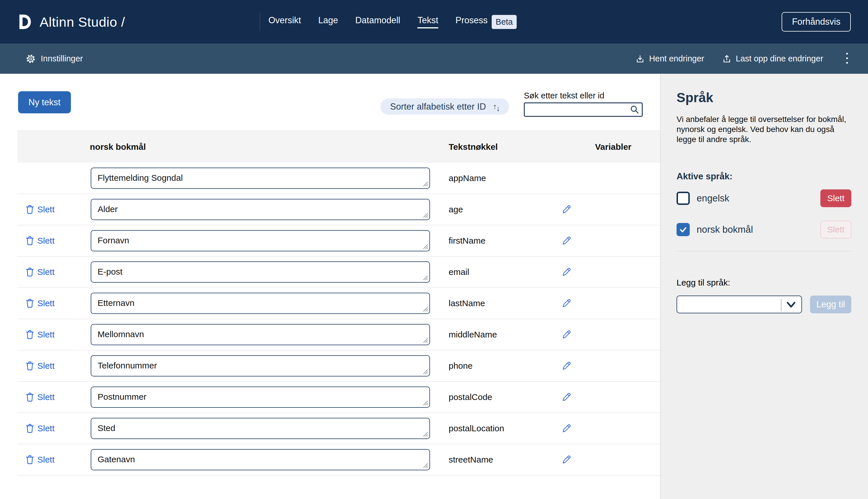 This screenshot has width=868, height=499. What do you see at coordinates (82, 22) in the screenshot?
I see `app-logo-text: Altinn Studio /` at bounding box center [82, 22].